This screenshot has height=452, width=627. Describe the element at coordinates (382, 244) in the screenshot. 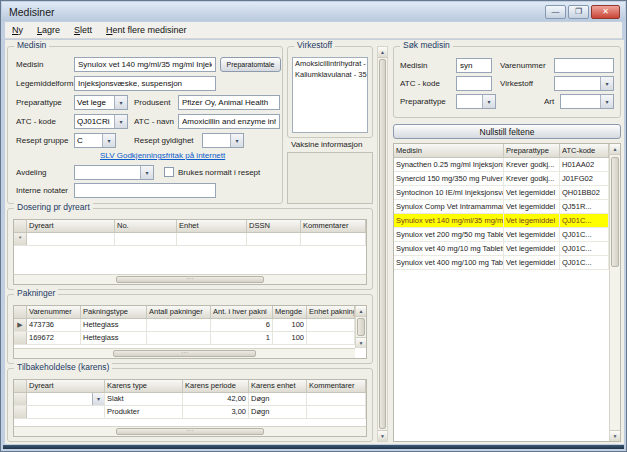

I see `left-panel-scrollbar: ▲ ▼` at that location.